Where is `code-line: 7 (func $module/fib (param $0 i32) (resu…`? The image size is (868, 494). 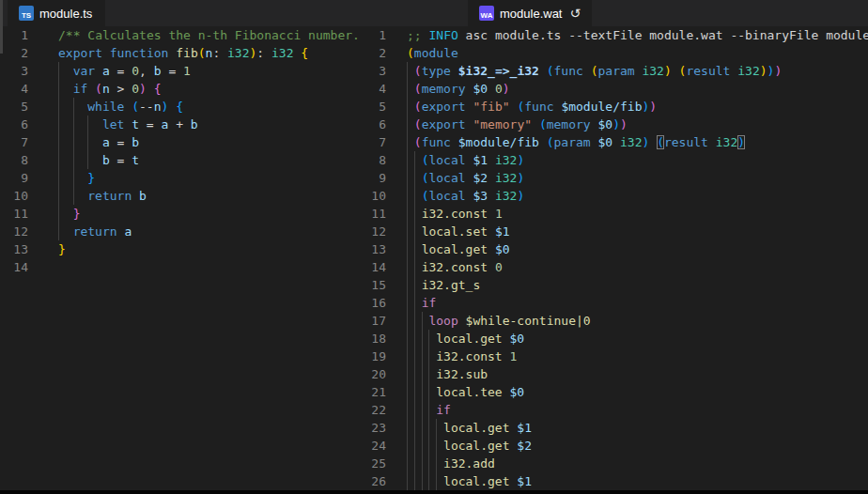
code-line: 7 (func $module/fib (param $0 i32) (resu… is located at coordinates (614, 143).